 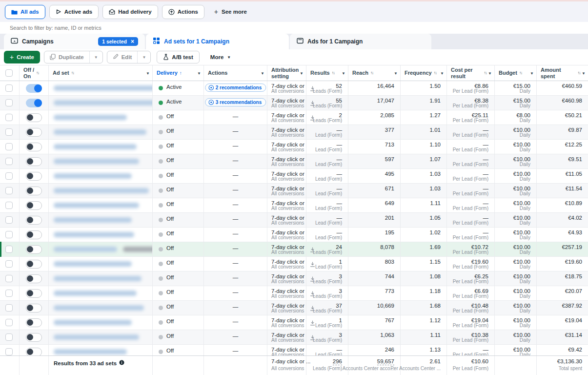 I want to click on filter-all-ads: All ads, so click(x=25, y=12).